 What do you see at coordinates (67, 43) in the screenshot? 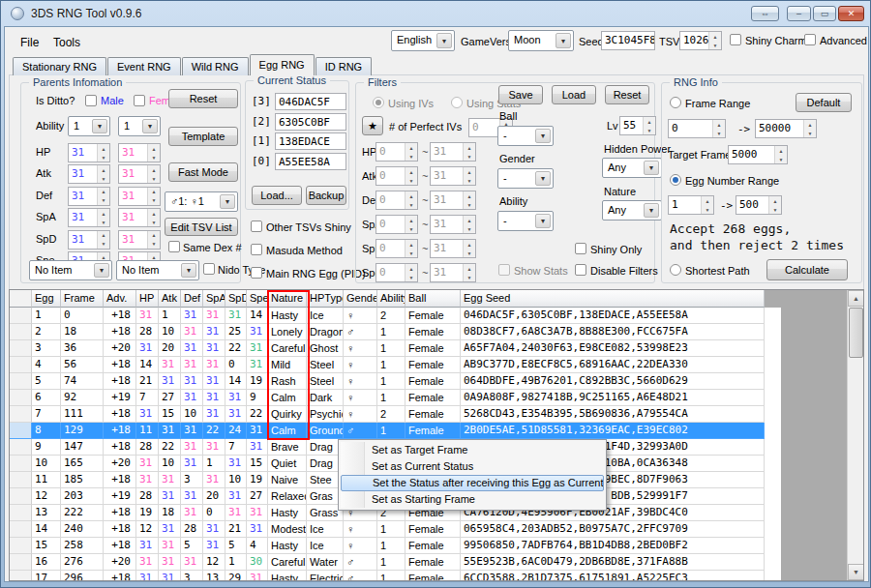
I see `menu-tools: Tools` at bounding box center [67, 43].